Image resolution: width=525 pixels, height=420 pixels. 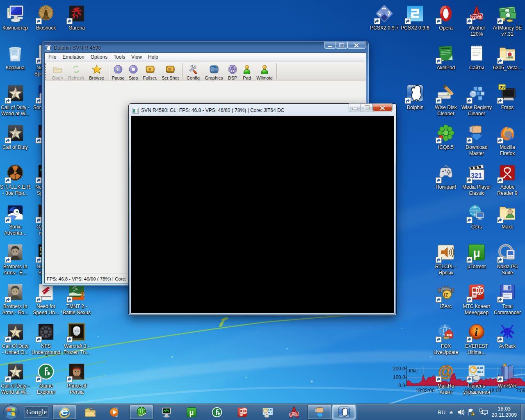 I want to click on svg-text: 0,0, so click(x=402, y=386).